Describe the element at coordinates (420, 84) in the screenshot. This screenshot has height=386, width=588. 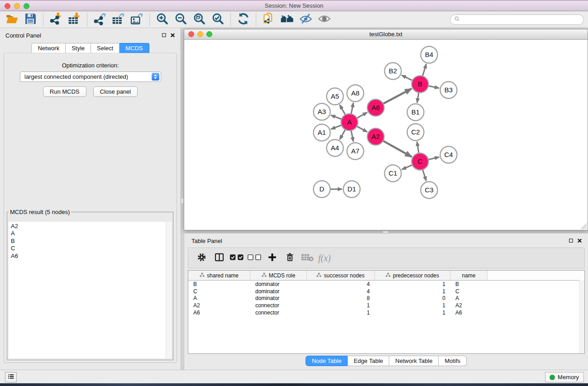
I see `graph-node-B: B` at that location.